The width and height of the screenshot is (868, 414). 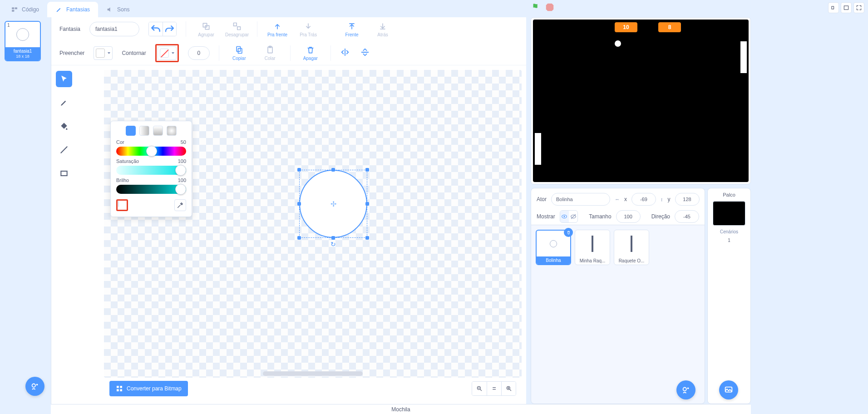 What do you see at coordinates (118, 204) in the screenshot?
I see `no-color-button` at bounding box center [118, 204].